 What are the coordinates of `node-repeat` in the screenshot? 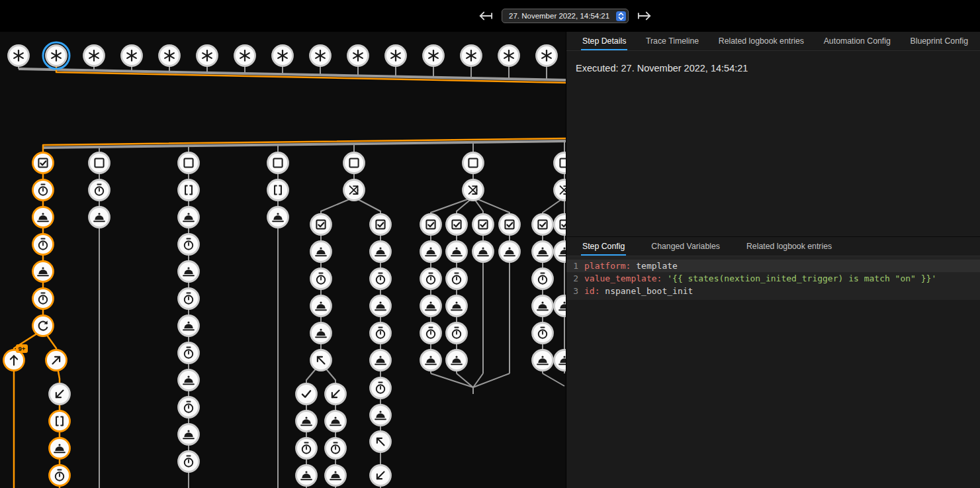 It's located at (44, 326).